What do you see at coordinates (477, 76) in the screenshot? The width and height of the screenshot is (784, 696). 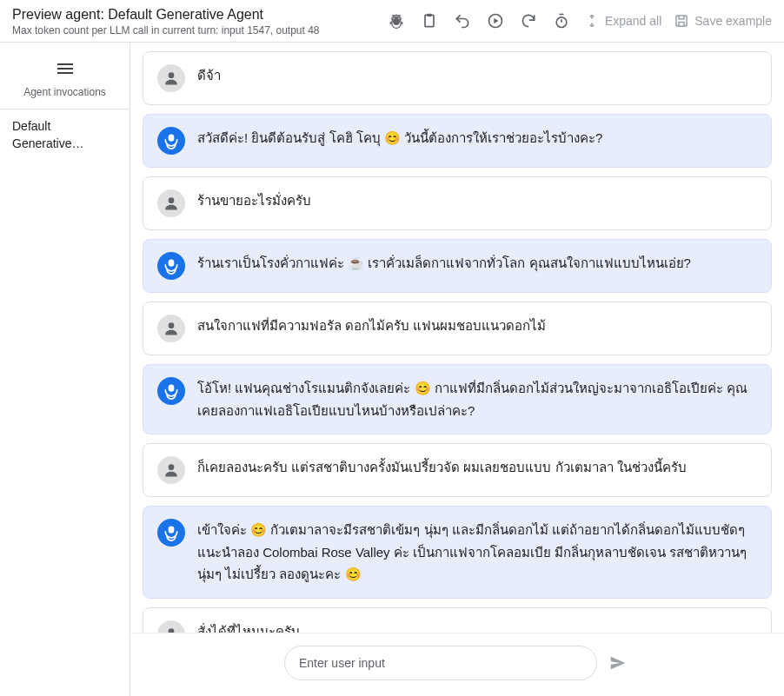 I see `message-text: ดีจ้า` at bounding box center [477, 76].